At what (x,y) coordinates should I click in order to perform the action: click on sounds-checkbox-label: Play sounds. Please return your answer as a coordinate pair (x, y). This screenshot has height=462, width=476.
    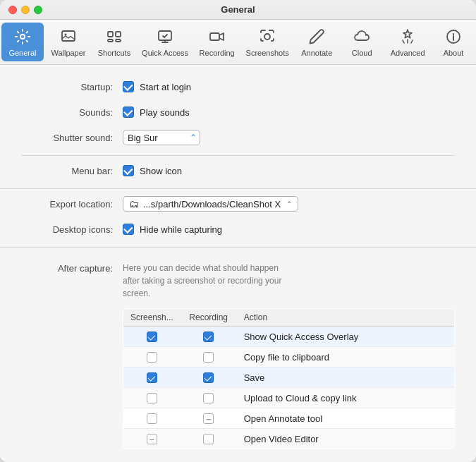
    Looking at the image, I should click on (165, 113).